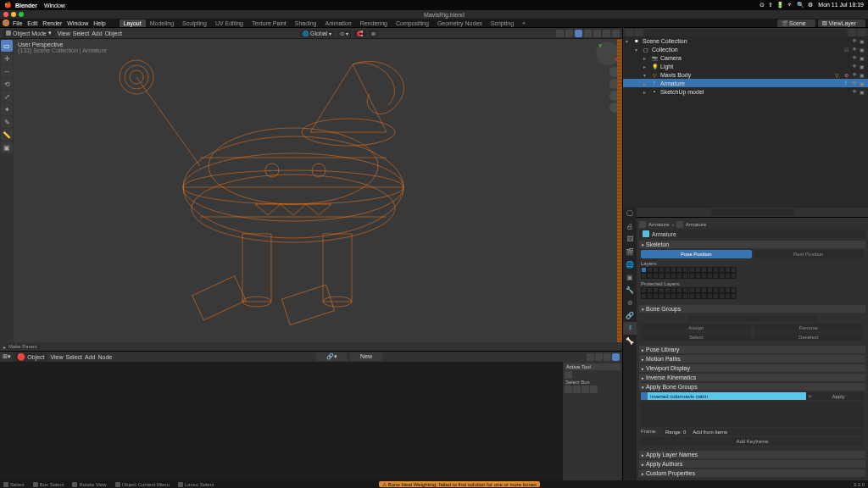  What do you see at coordinates (56, 358) in the screenshot?
I see `ne-menu-view: View` at bounding box center [56, 358].